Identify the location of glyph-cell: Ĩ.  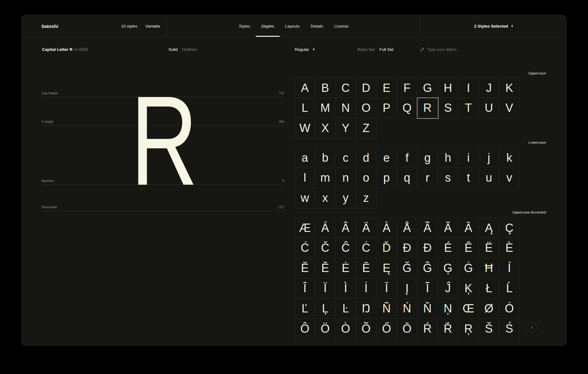
(428, 289).